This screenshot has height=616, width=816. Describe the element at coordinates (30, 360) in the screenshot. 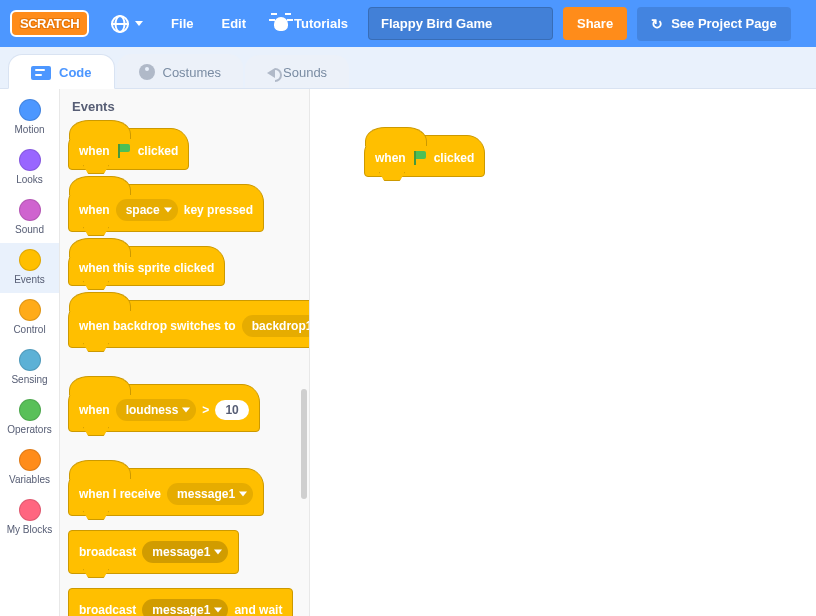

I see `sensing-dot-icon` at that location.